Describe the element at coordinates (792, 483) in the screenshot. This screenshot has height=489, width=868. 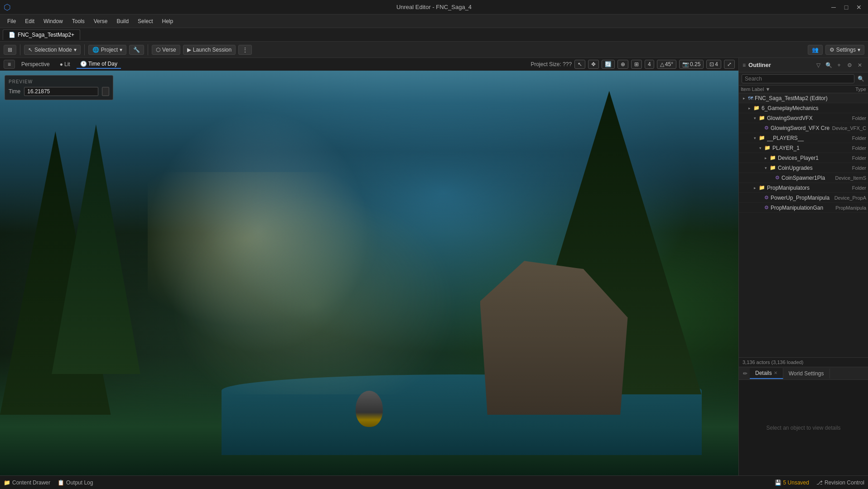
I see `unsaved-indicator: 💾 5 Unsaved` at that location.